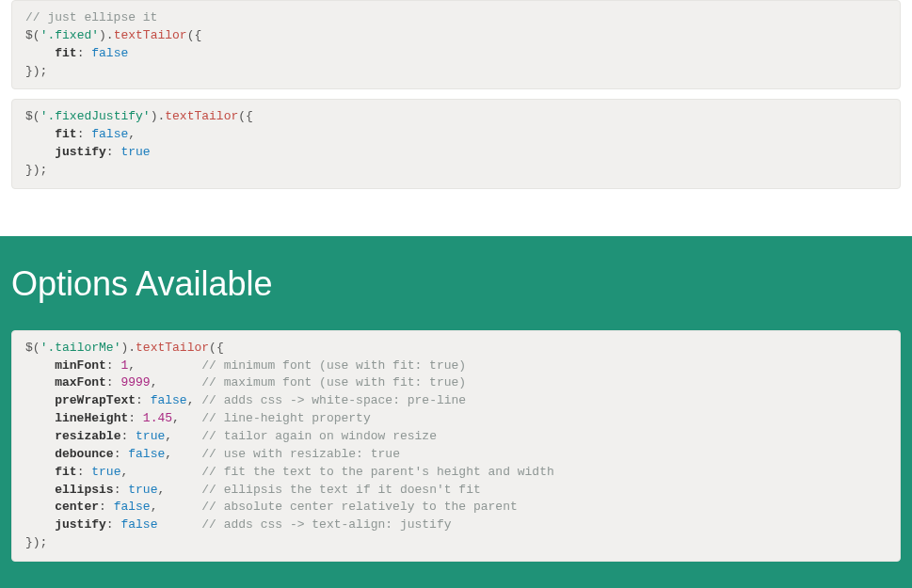 The width and height of the screenshot is (912, 588). Describe the element at coordinates (360, 506) in the screenshot. I see `code-comment: // absolute center relatively to the par…` at that location.